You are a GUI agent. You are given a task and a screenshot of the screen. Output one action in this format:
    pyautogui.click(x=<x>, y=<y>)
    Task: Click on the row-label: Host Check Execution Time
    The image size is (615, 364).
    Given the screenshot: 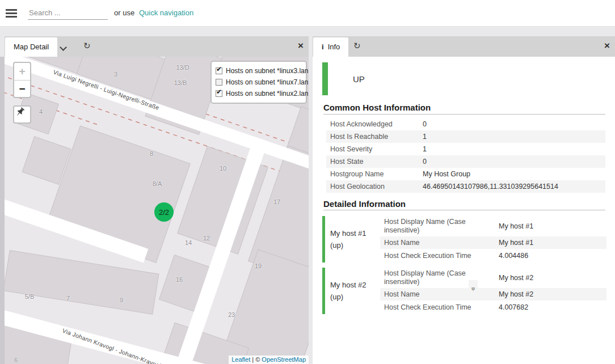 What is the action you would take?
    pyautogui.click(x=439, y=307)
    